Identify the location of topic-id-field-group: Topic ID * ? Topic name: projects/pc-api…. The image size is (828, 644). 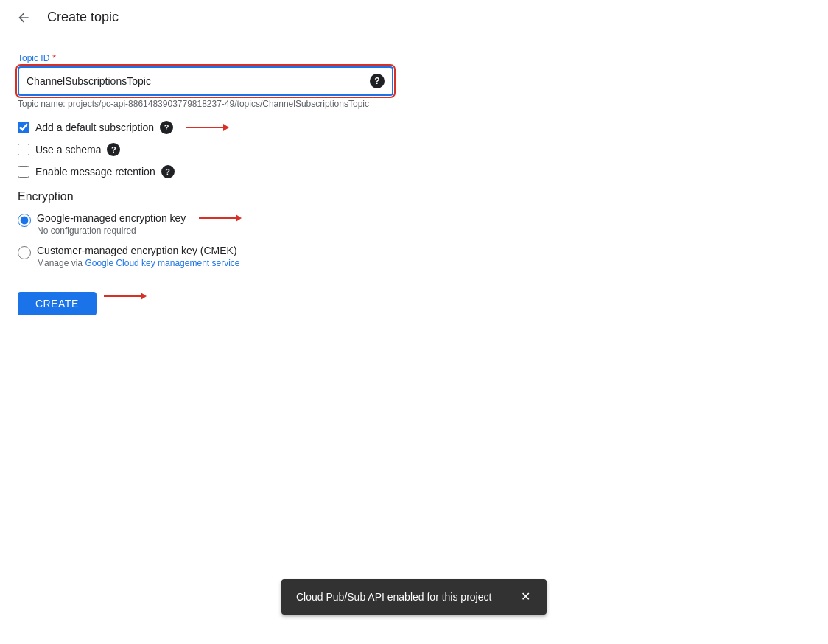
(221, 81).